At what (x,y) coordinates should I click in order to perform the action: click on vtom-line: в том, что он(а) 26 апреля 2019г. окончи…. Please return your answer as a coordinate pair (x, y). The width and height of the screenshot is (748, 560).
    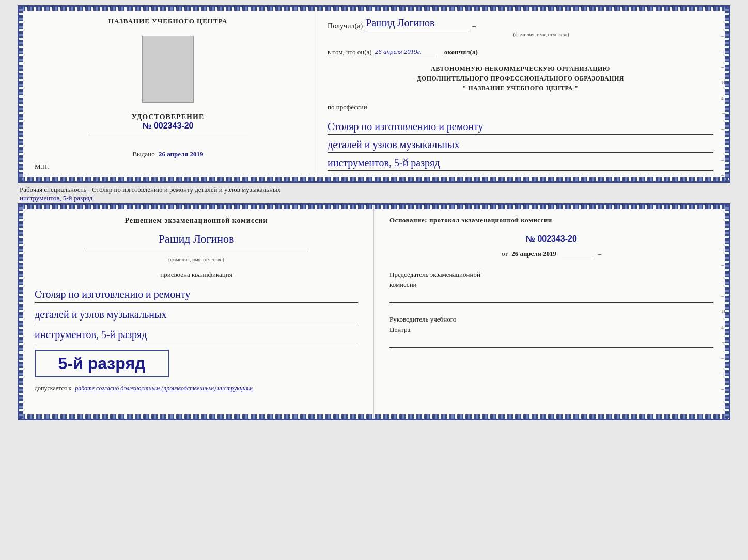
    Looking at the image, I should click on (521, 52).